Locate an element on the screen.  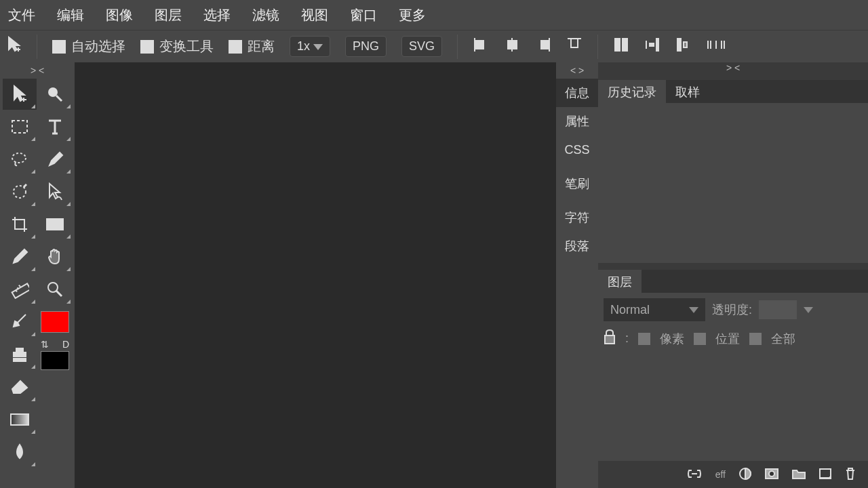
opacity-input is located at coordinates (778, 310).